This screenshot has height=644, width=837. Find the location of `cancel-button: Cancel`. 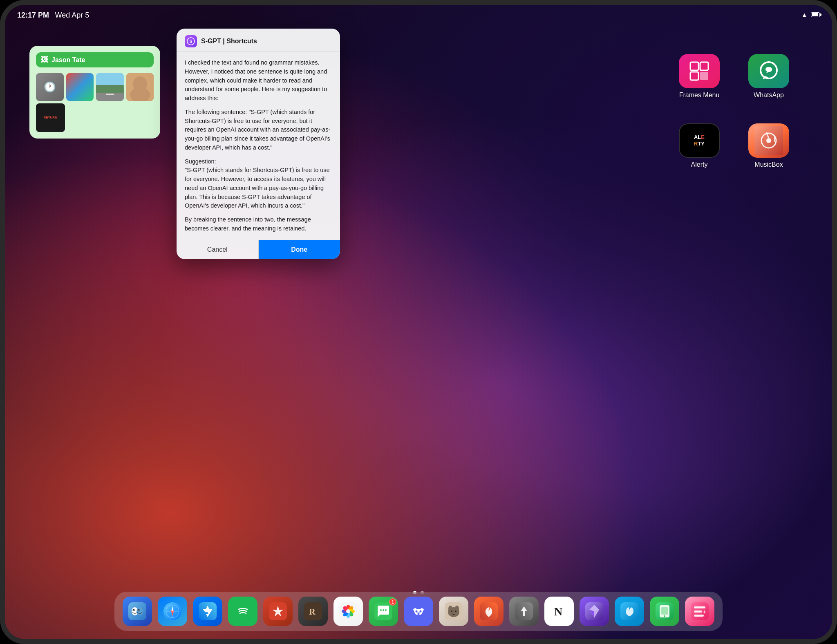

cancel-button: Cancel is located at coordinates (217, 250).